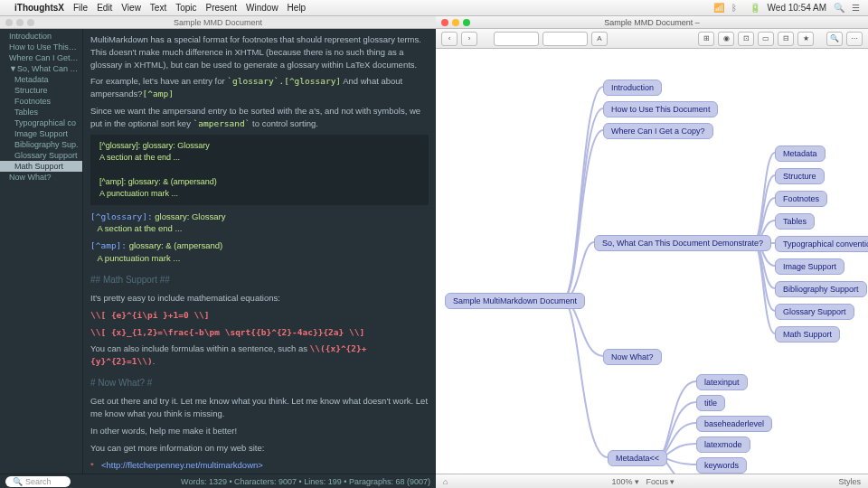 Image resolution: width=868 pixels, height=488 pixels. What do you see at coordinates (652, 481) in the screenshot?
I see `mindmap-footer: ⌂ 100% ▾ Focus ▾ Styles` at bounding box center [652, 481].